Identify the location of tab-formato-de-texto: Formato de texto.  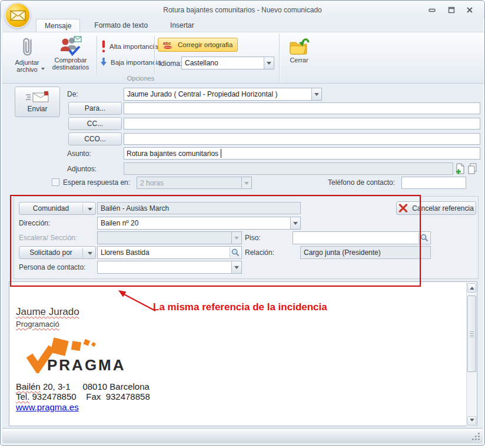
(121, 25).